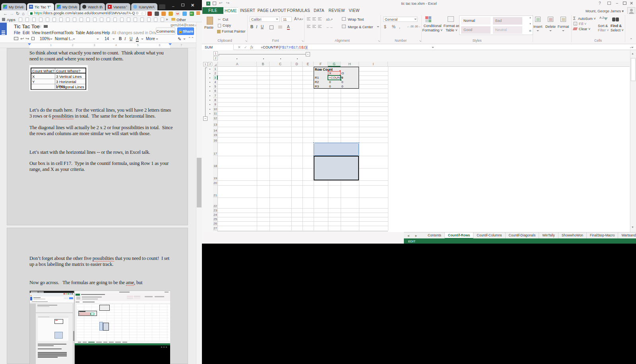 This screenshot has height=364, width=636. What do you see at coordinates (180, 39) in the screenshot?
I see `edit-mode-icon: ✎` at bounding box center [180, 39].